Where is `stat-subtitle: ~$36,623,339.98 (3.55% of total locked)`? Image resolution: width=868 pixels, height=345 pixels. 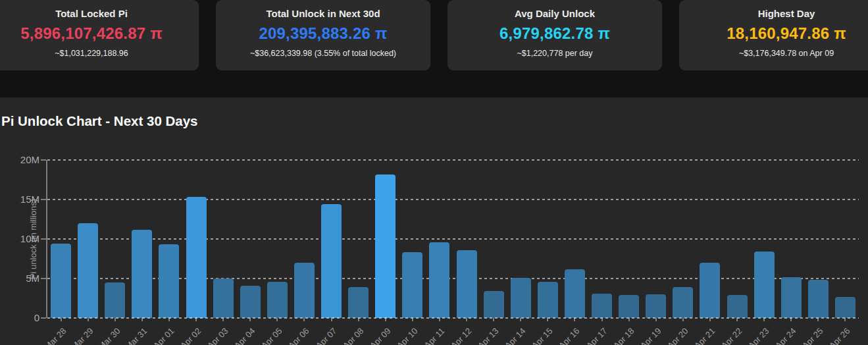 stat-subtitle: ~$36,623,339.98 (3.55% of total locked) is located at coordinates (323, 53).